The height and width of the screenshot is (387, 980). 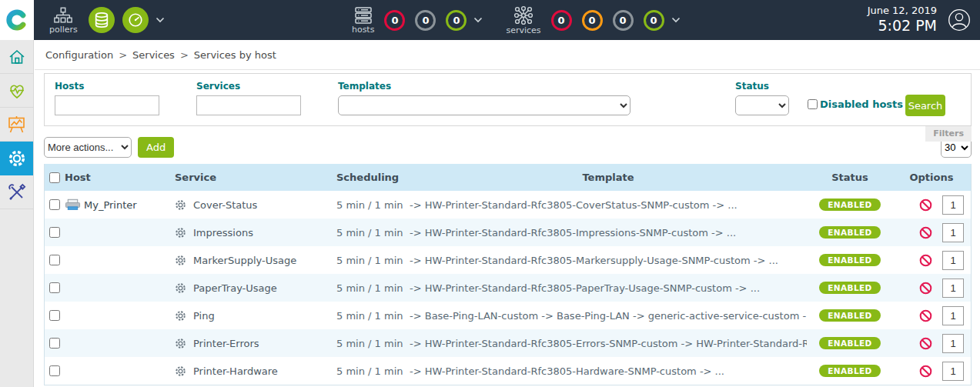 What do you see at coordinates (17, 192) in the screenshot?
I see `tools-icon` at bounding box center [17, 192].